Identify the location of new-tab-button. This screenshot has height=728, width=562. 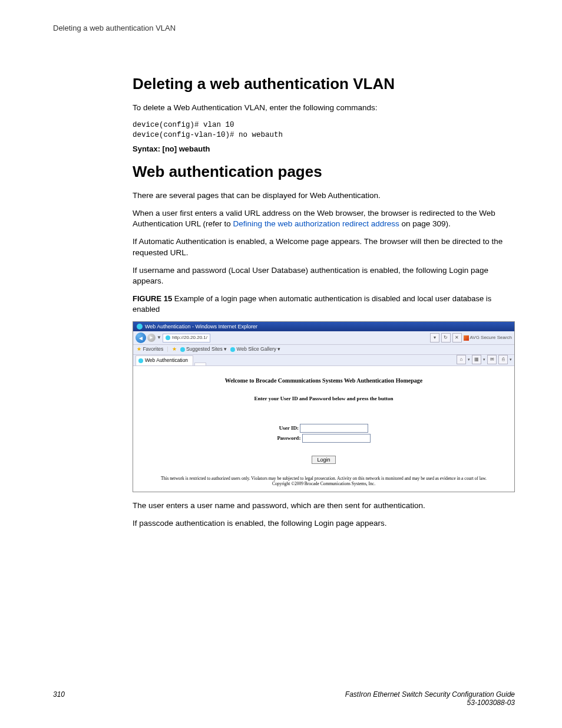
(200, 364).